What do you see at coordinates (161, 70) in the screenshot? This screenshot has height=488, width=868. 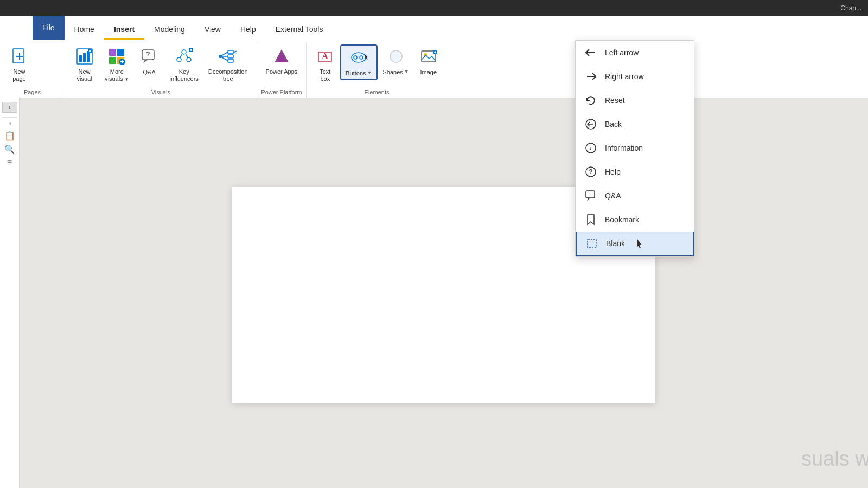 I see `ribbon-section-visuals: Newvisual Morevisuals ▼` at bounding box center [161, 70].